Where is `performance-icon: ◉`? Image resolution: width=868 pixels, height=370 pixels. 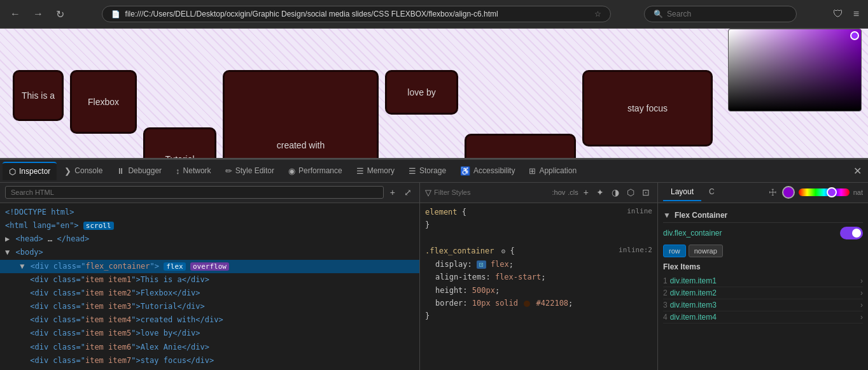
performance-icon: ◉ is located at coordinates (291, 171).